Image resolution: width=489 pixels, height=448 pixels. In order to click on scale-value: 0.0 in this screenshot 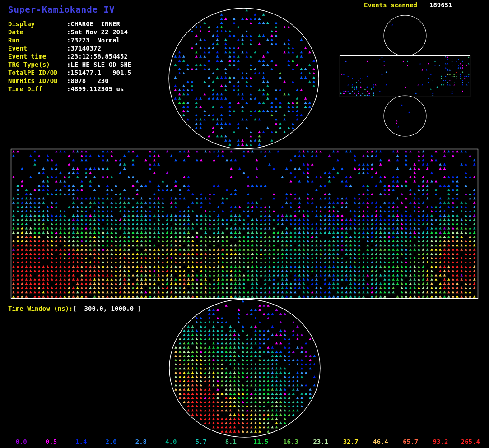, I will do `click(21, 442)`.